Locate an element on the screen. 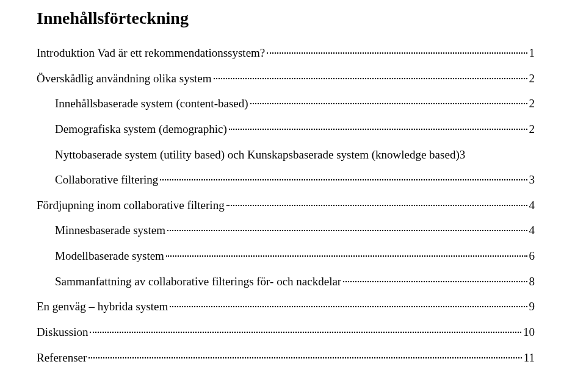 This screenshot has width=586, height=392. toc-entry-page: 6 is located at coordinates (532, 256).